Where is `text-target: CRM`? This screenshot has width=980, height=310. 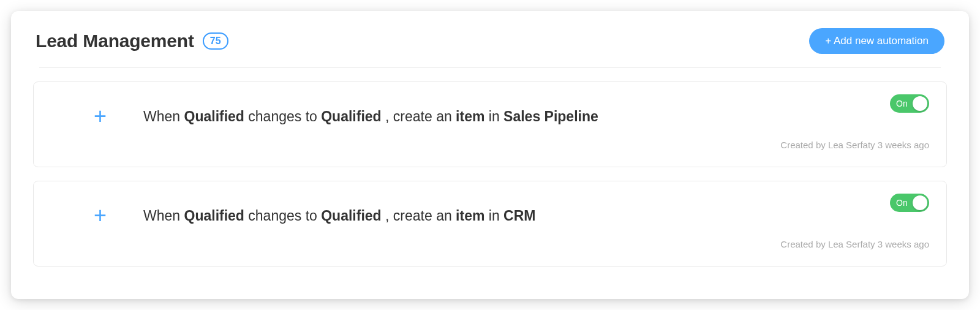 text-target: CRM is located at coordinates (519, 216).